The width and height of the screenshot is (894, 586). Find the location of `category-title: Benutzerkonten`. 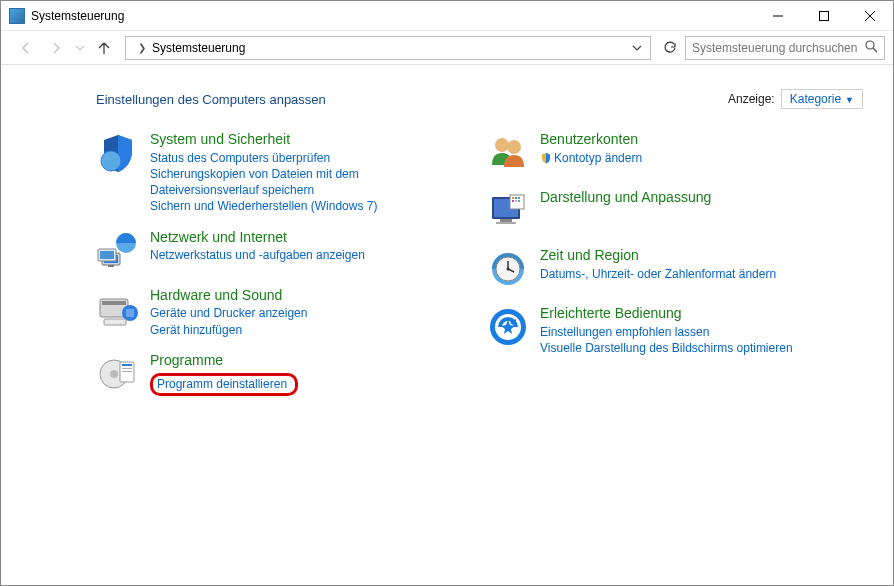

category-title: Benutzerkonten is located at coordinates (688, 140).